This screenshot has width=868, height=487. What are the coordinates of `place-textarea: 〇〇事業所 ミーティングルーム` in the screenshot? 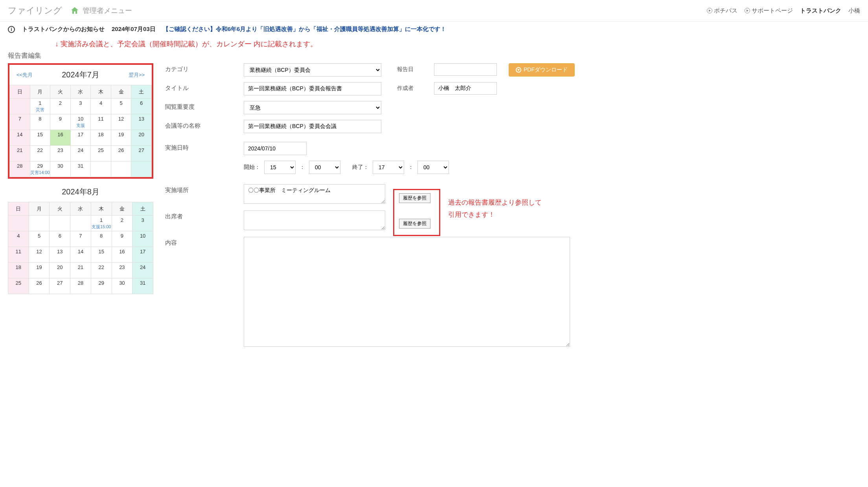 It's located at (314, 194).